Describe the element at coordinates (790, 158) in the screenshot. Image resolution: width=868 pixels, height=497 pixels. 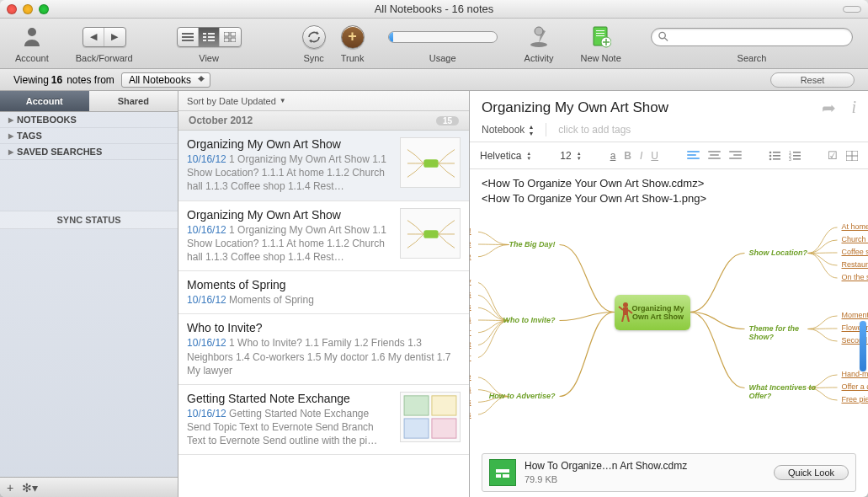
I see `svg-text: 3` at that location.